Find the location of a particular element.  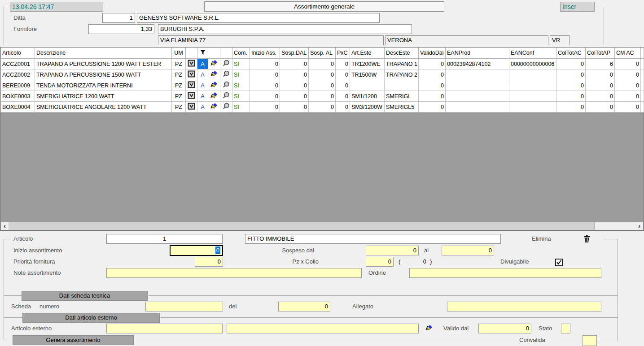

dati-articolo-esterno-button: Dati articolo esterno is located at coordinates (91, 318).